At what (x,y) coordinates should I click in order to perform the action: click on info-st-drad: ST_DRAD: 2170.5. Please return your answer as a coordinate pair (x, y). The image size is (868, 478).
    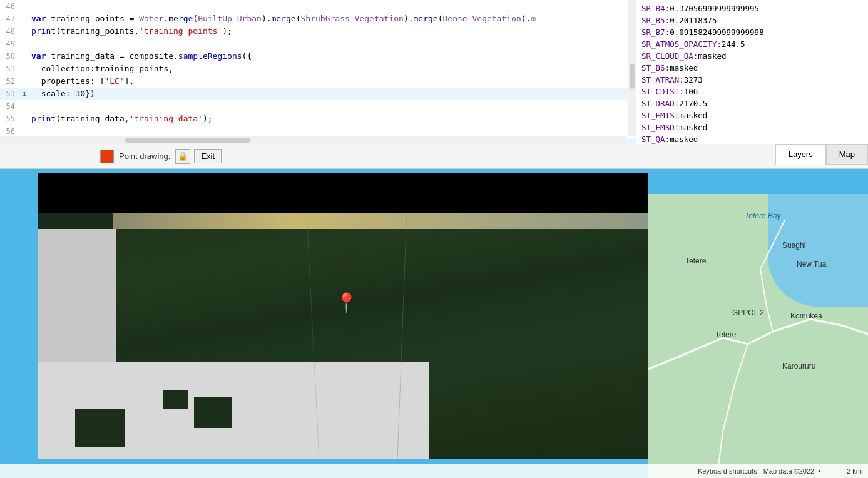
    Looking at the image, I should click on (752, 104).